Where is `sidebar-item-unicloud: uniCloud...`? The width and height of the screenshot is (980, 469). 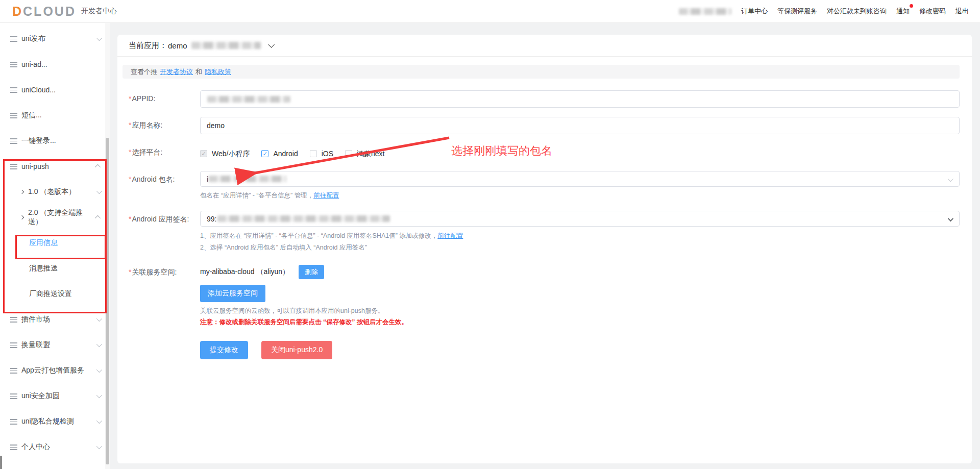
sidebar-item-unicloud: uniCloud... is located at coordinates (55, 90).